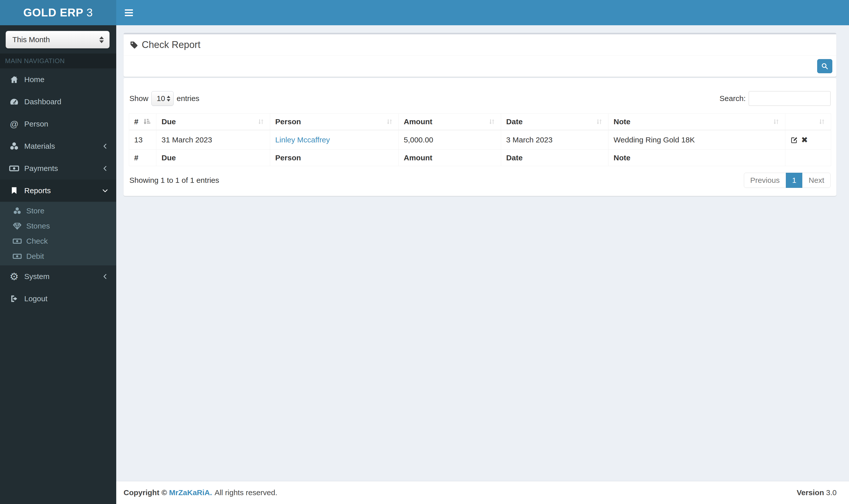 This screenshot has height=504, width=849. I want to click on column-header-person: Person, so click(334, 122).